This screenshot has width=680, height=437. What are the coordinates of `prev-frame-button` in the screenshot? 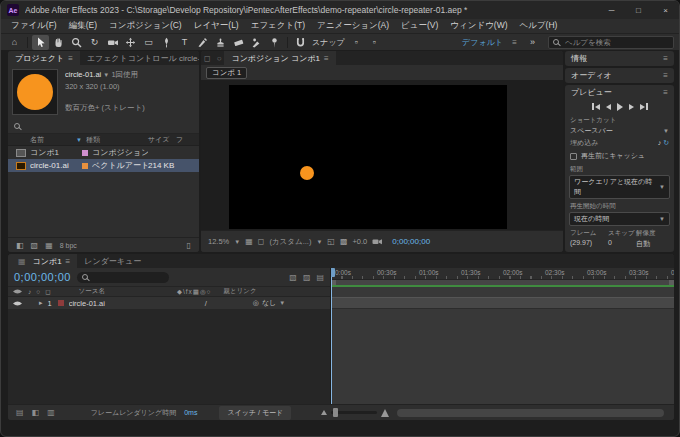 It's located at (608, 107).